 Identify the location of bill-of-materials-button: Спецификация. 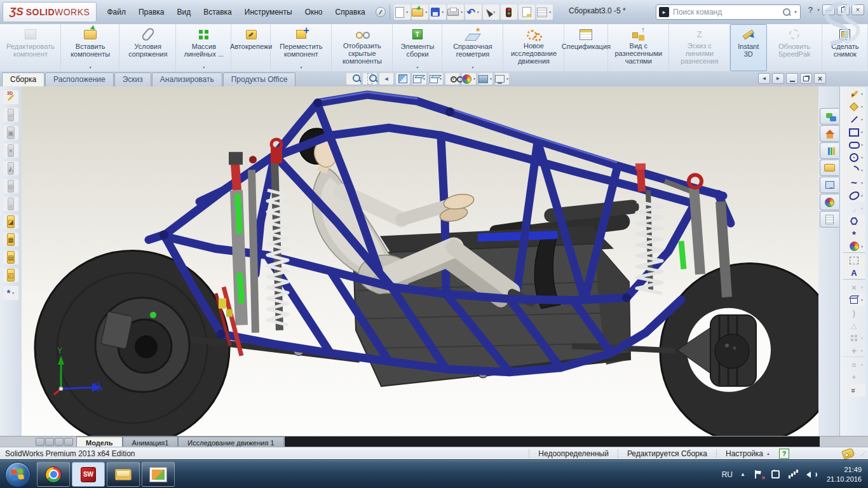
(586, 48).